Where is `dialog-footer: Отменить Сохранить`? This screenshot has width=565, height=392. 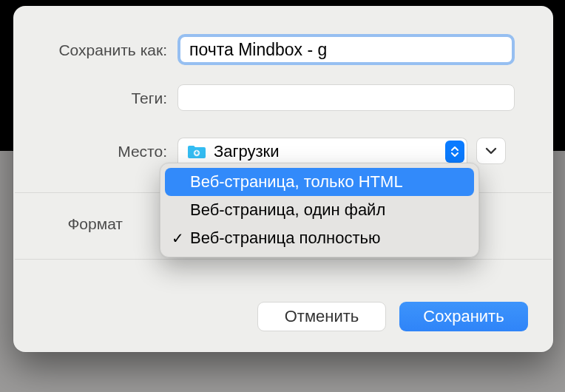 dialog-footer: Отменить Сохранить is located at coordinates (283, 317).